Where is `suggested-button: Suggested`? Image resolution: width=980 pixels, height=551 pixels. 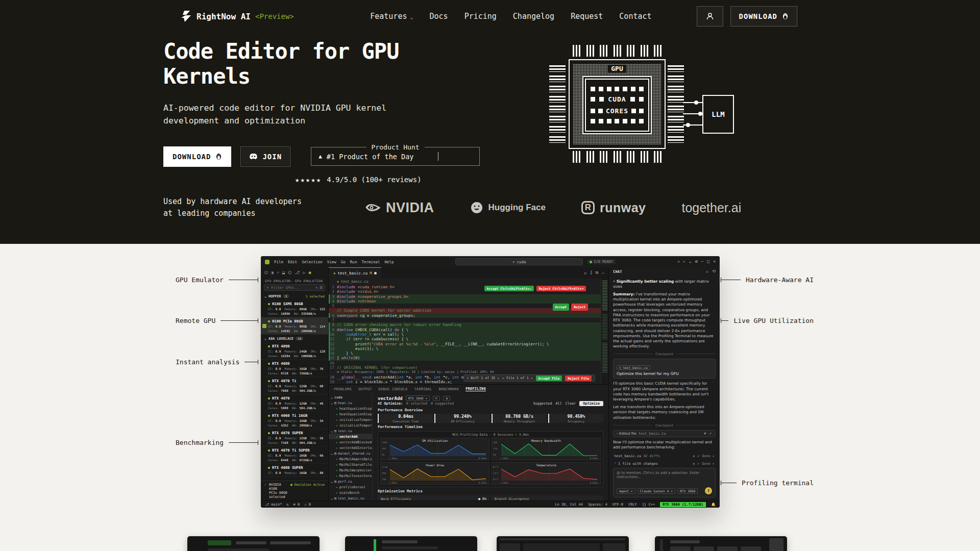
suggested-button: Suggested is located at coordinates (543, 404).